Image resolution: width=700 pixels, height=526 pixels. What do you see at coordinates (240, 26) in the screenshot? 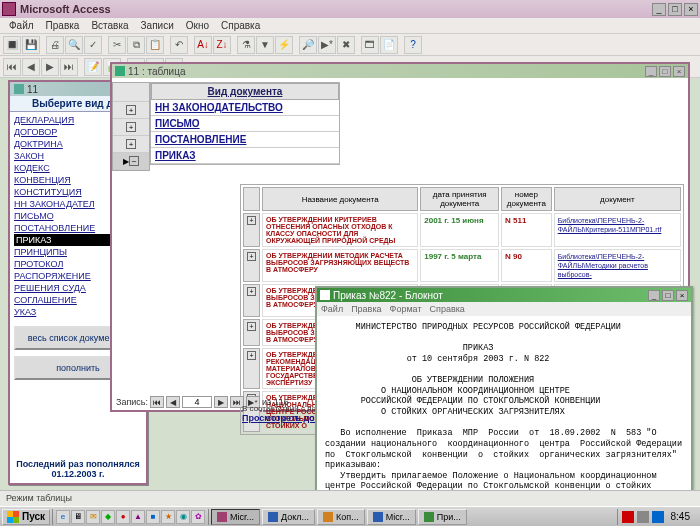
I see `menu-help: Справка` at bounding box center [240, 26].